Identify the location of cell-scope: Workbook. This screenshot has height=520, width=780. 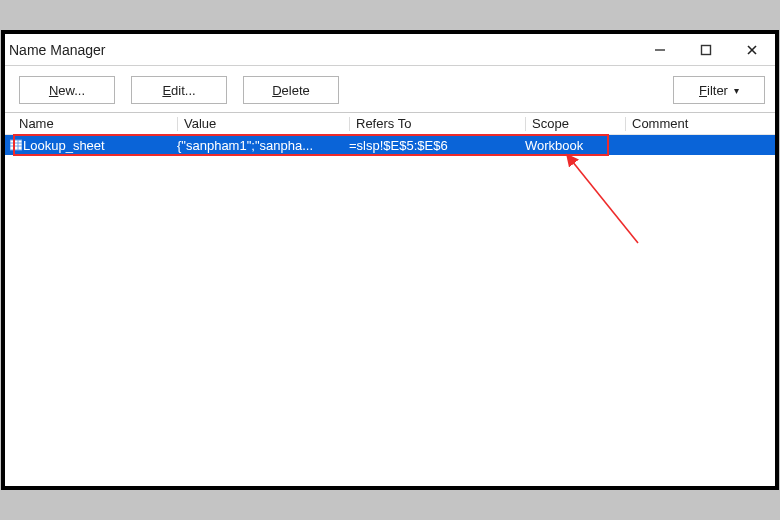
(575, 146).